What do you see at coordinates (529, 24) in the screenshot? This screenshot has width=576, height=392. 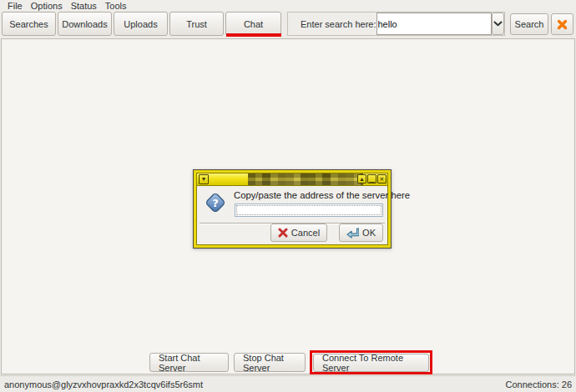 I see `search-button: Search` at bounding box center [529, 24].